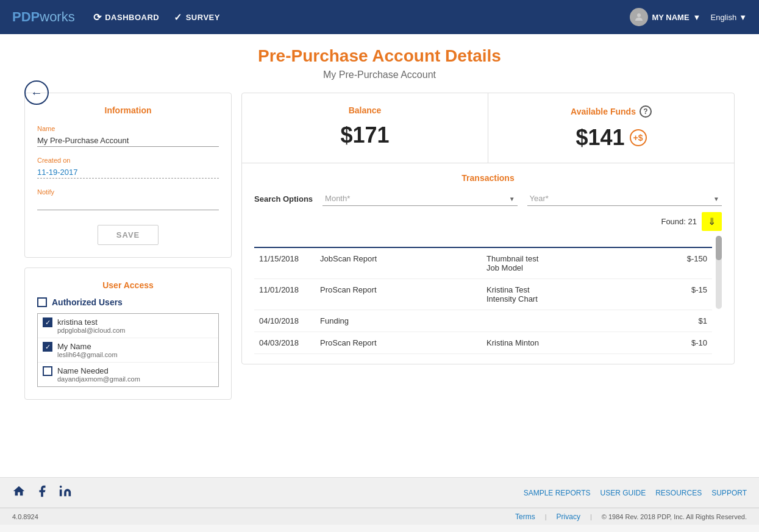 This screenshot has height=532, width=759. Describe the element at coordinates (88, 346) in the screenshot. I see `user-name-1: My Name` at that location.